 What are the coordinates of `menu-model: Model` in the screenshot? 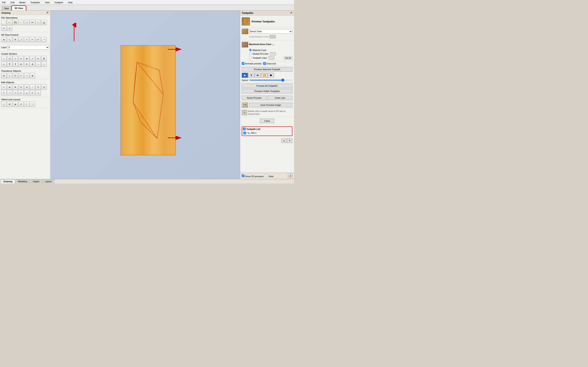 It's located at (22, 2).